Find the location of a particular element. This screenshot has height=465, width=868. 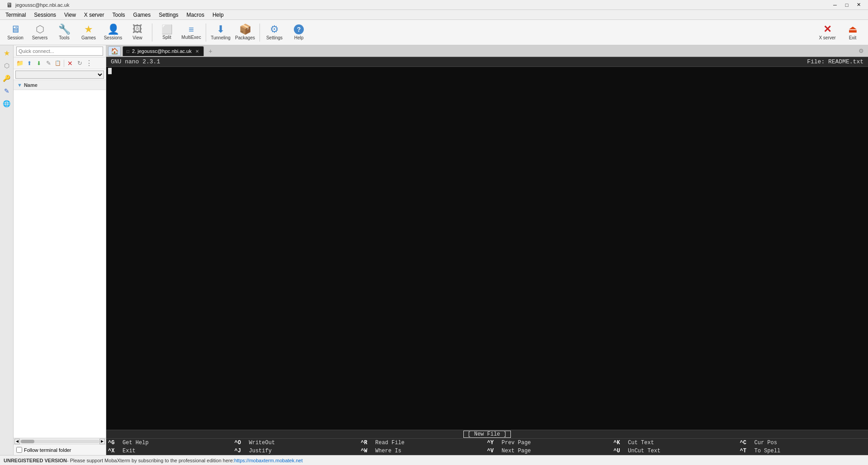

side-nav-editor: ✎ is located at coordinates (7, 91).